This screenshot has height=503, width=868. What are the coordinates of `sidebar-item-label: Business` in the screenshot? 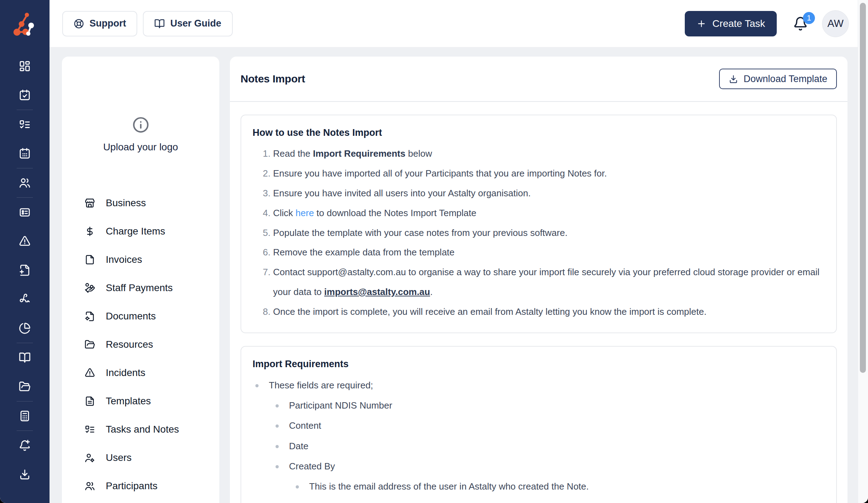 It's located at (126, 203).